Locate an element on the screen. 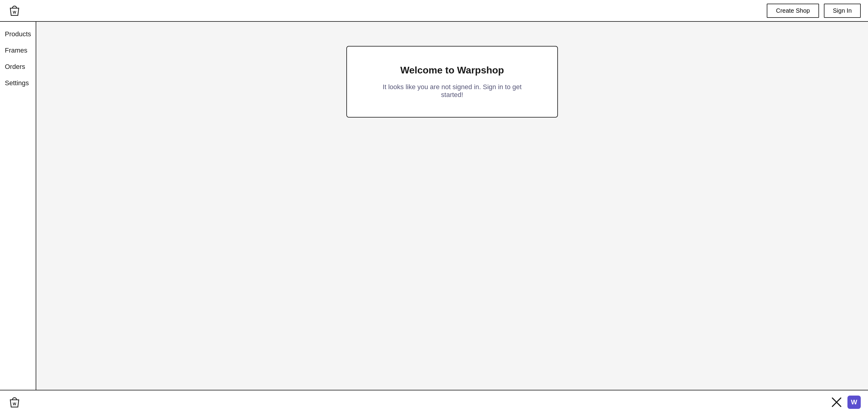 The width and height of the screenshot is (868, 414). sidebar: Products Frames Orders Settings is located at coordinates (18, 206).